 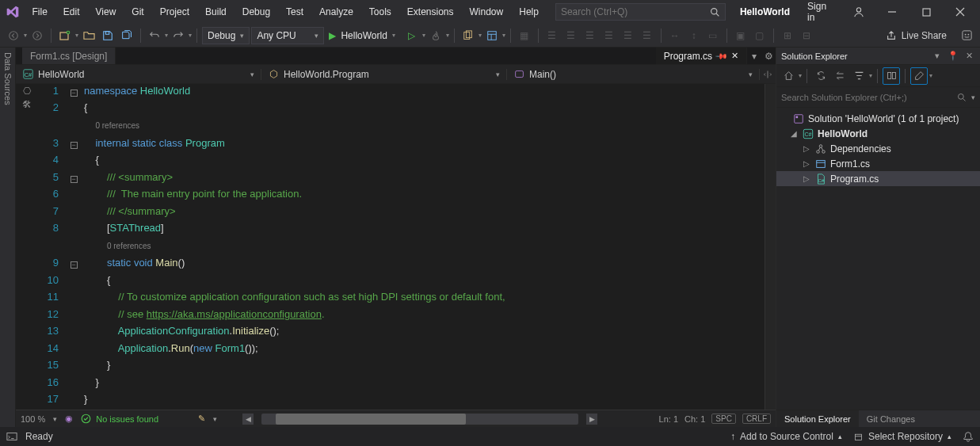 I want to click on select-repository: Select Repository ▴, so click(x=902, y=436).